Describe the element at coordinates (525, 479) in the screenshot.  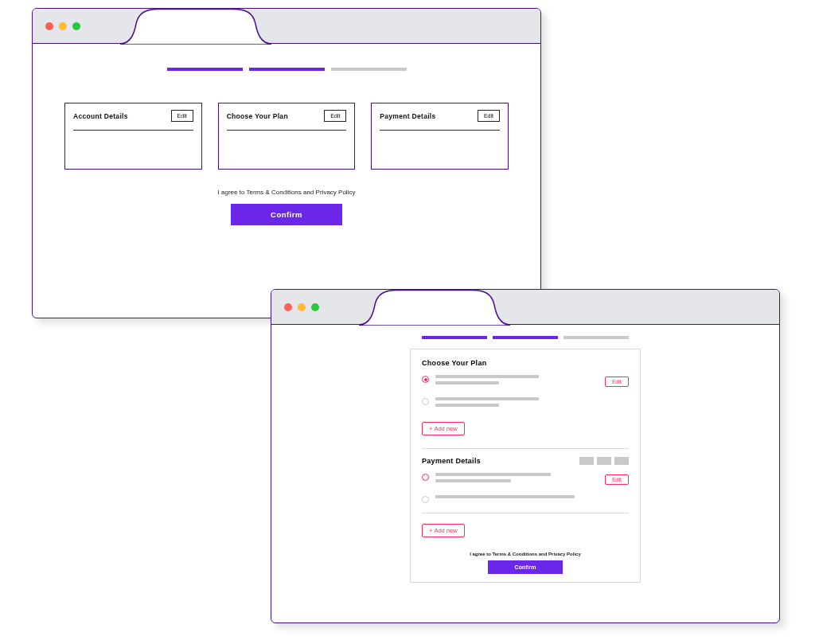
I see `payment-option-1: Edit` at that location.